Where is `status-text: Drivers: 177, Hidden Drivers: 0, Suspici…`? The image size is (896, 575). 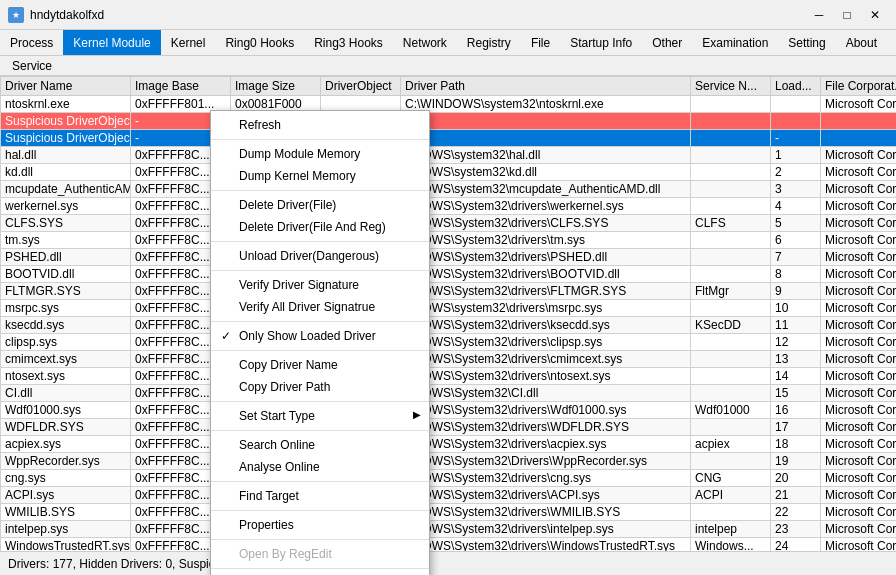
status-text: Drivers: 177, Hidden Drivers: 0, Suspici… is located at coordinates (116, 564).